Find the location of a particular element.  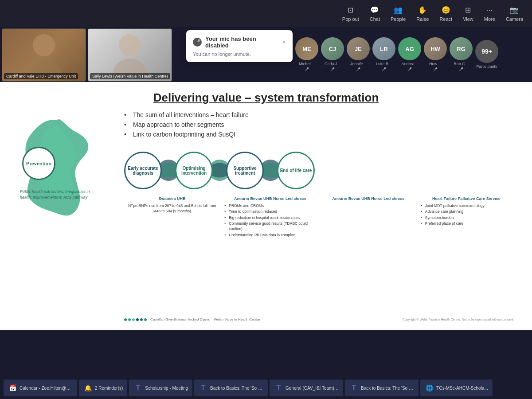

prevention-circle: Prevention is located at coordinates (39, 163).